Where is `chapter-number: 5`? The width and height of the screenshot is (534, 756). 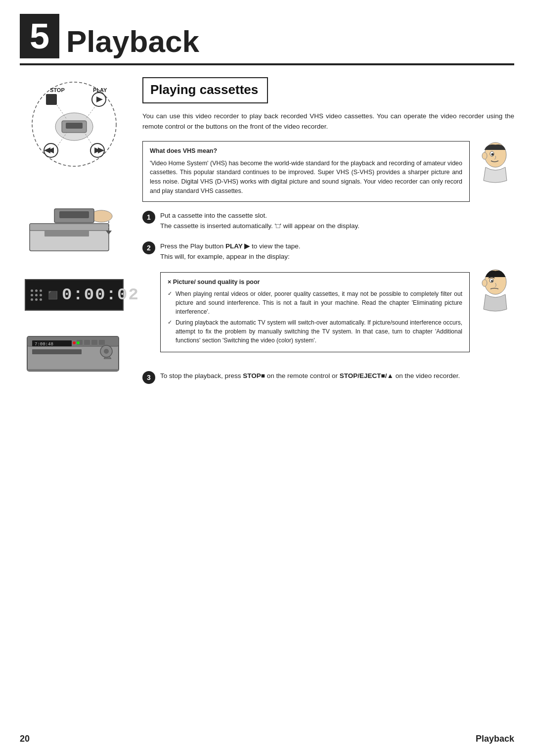 chapter-number: 5 is located at coordinates (40, 36).